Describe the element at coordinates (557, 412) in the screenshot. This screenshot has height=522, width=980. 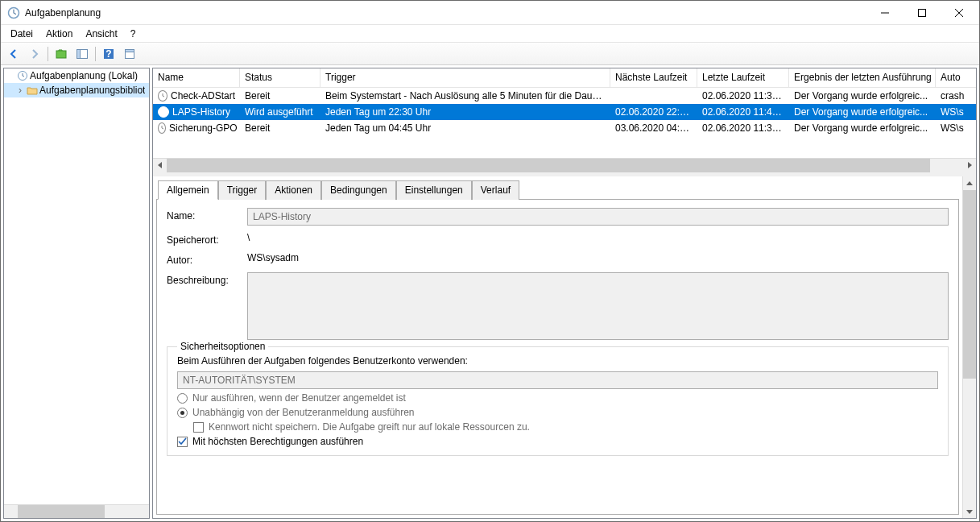
I see `radio-run-any: Unabhängig von der Benutzeranmeldung aus…` at that location.